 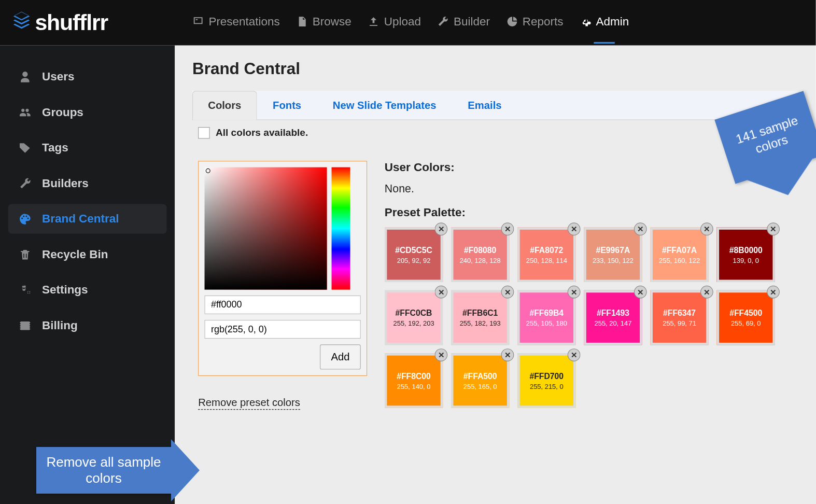 I want to click on color-swatch: ✕#FFB6C1255, 182, 193, so click(x=480, y=318).